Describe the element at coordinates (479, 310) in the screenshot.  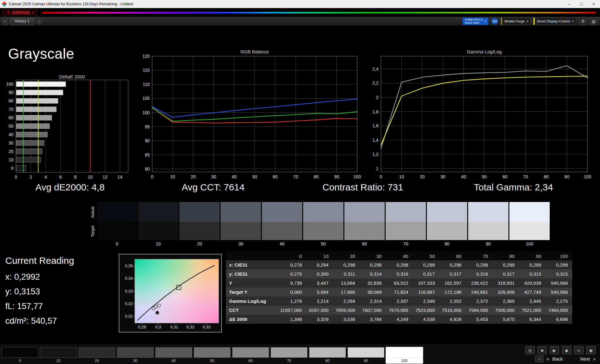
I see `table-cell: 7564,000` at that location.